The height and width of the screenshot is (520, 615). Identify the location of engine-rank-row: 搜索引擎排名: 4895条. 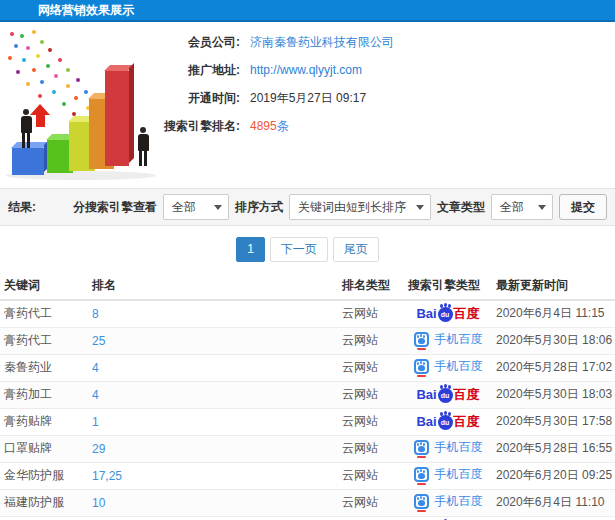
(385, 126).